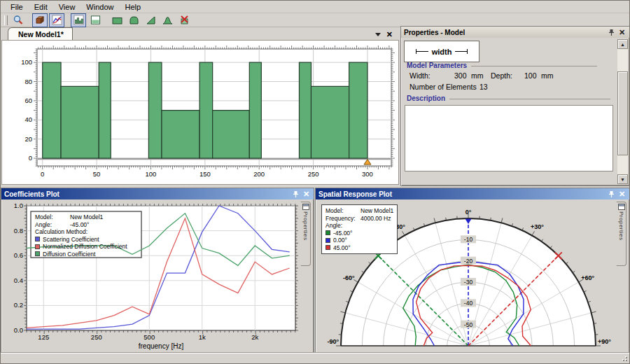 Image resolution: width=630 pixels, height=364 pixels. Describe the element at coordinates (461, 52) in the screenshot. I see `width-dim-line-right` at that location.